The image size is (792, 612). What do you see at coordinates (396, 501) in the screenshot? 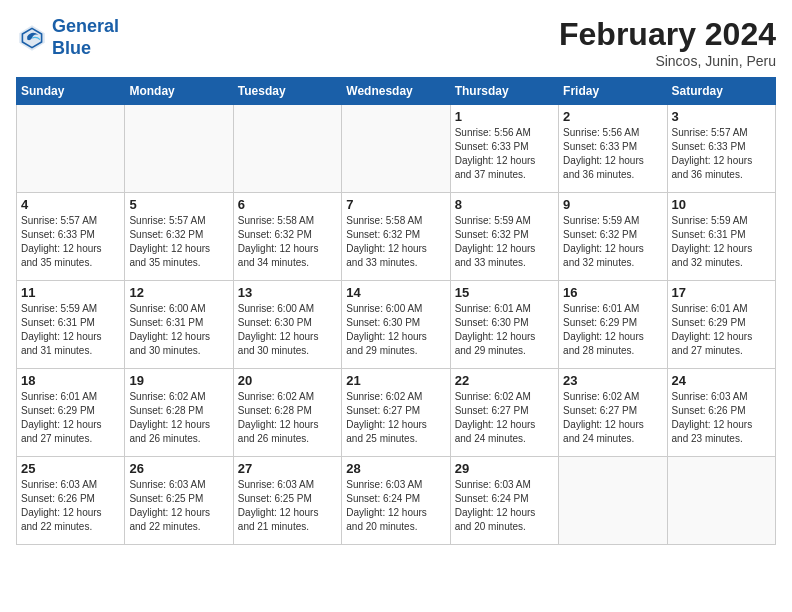
I see `table-row: 28Sunrise: 6:03 AM Sunset: 6:24 PM Dayli…` at bounding box center [396, 501].